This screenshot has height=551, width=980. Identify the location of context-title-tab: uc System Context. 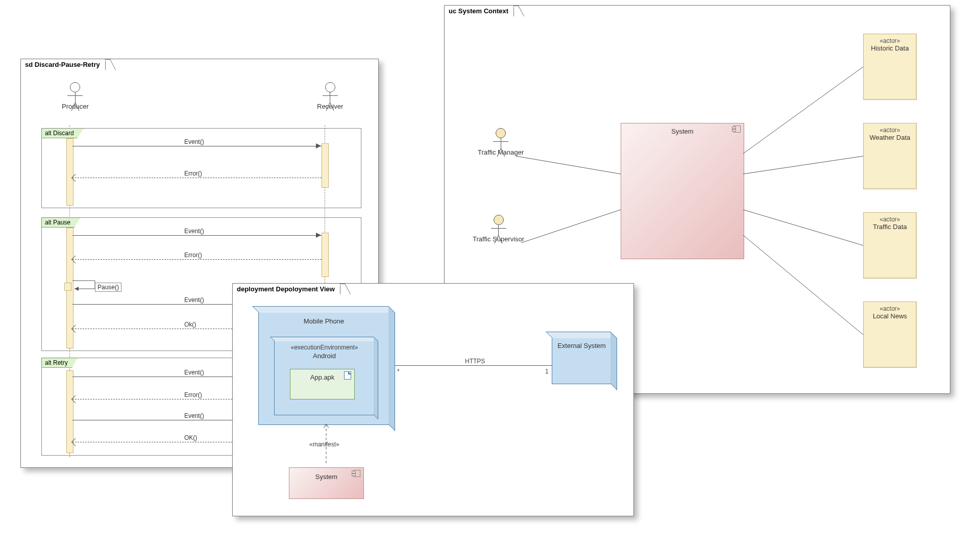
(479, 11).